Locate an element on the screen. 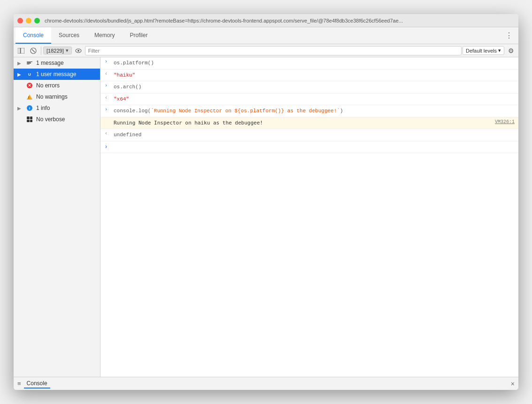 This screenshot has width=532, height=404. traffic-lights is located at coordinates (29, 21).